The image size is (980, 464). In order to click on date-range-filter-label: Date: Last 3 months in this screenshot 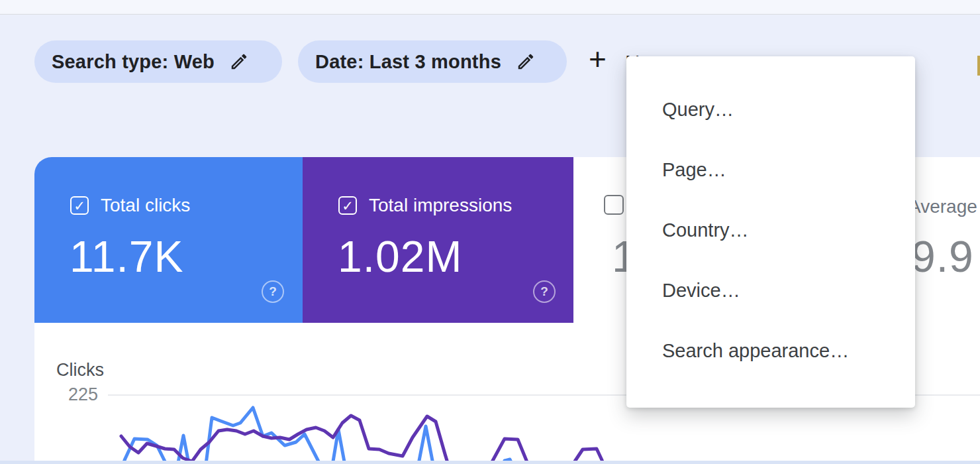, I will do `click(408, 62)`.